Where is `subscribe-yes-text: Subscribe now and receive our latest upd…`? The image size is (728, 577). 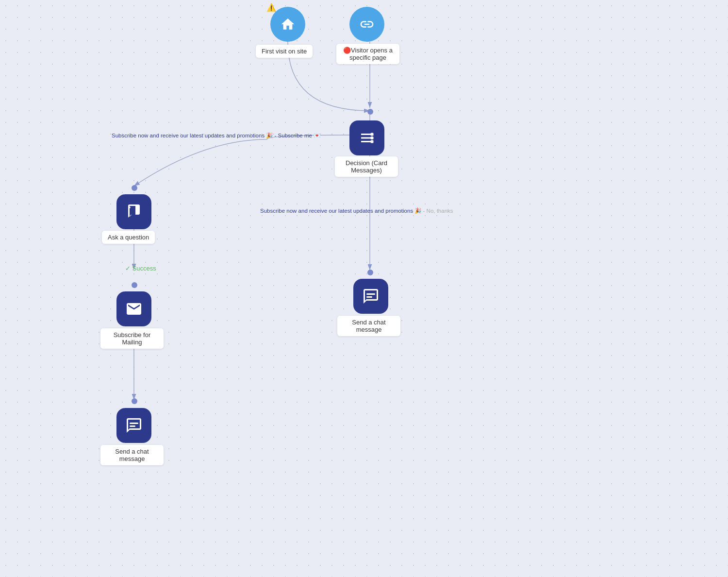
subscribe-yes-text: Subscribe now and receive our latest upd… is located at coordinates (216, 136).